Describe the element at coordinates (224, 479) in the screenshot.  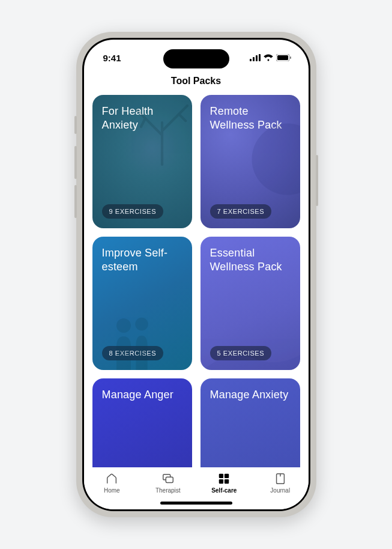
I see `grid-icon` at that location.